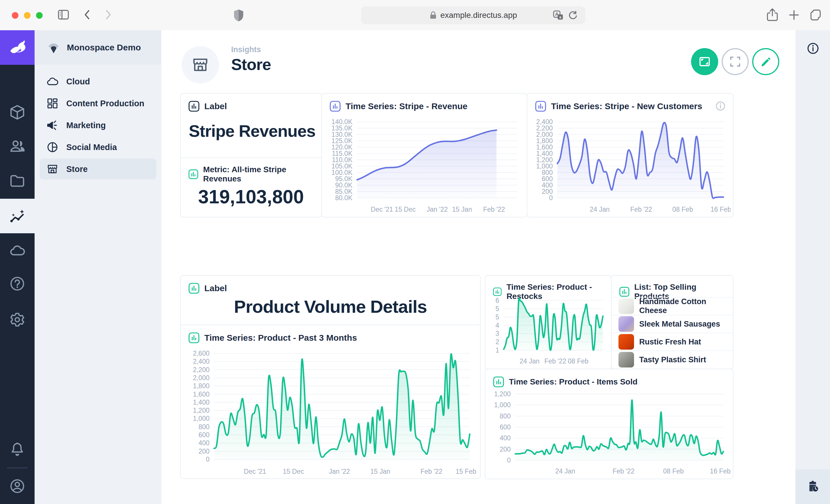  I want to click on panel-stripe-new-customers: Time Series: Stripe - New Customers 2,40…, so click(630, 155).